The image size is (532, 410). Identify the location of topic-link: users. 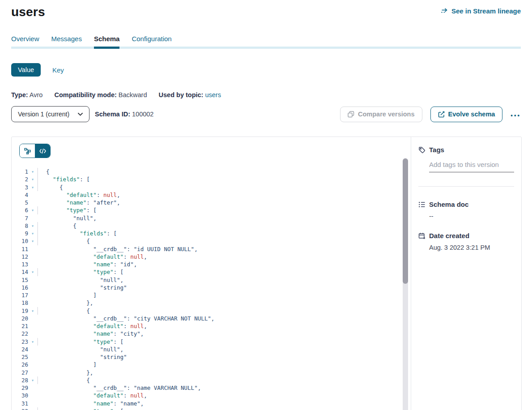
(213, 95).